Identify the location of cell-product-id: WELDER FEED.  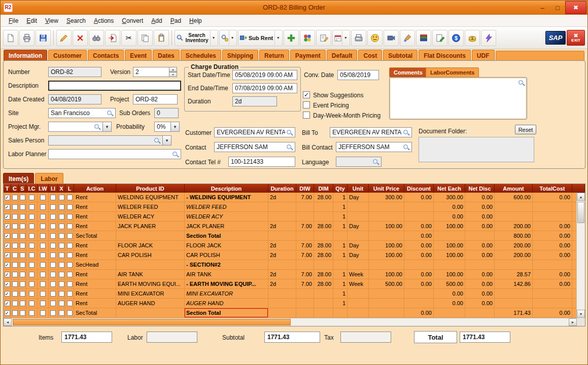
(150, 207).